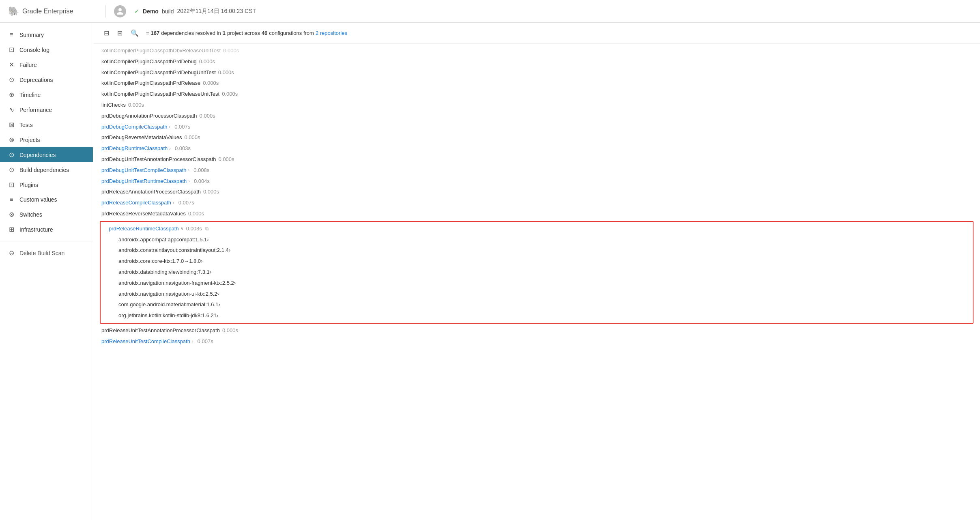 This screenshot has width=980, height=520. What do you see at coordinates (46, 80) in the screenshot?
I see `sidebar-item-deprecations: ⊙ Deprecations` at bounding box center [46, 80].